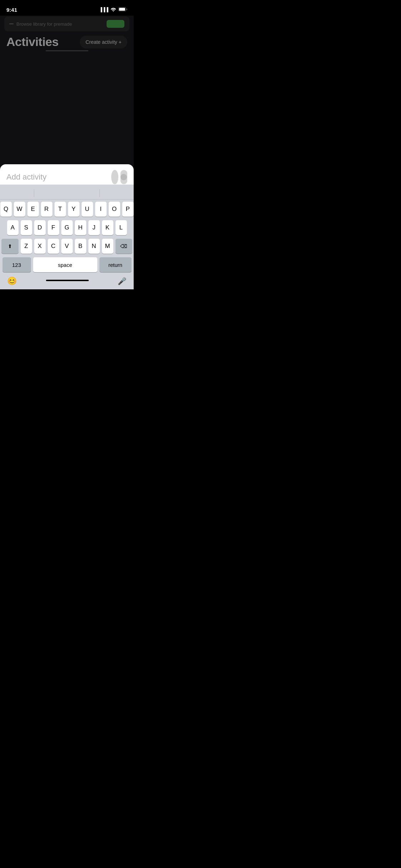 This screenshot has height=868, width=401. What do you see at coordinates (94, 228) in the screenshot?
I see `key-j: J` at bounding box center [94, 228].